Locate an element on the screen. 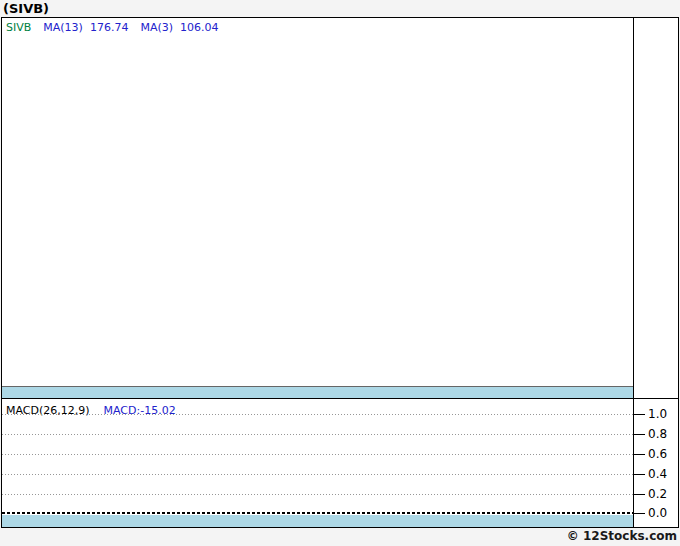  axis-tick-label: 0.4 is located at coordinates (662, 474).